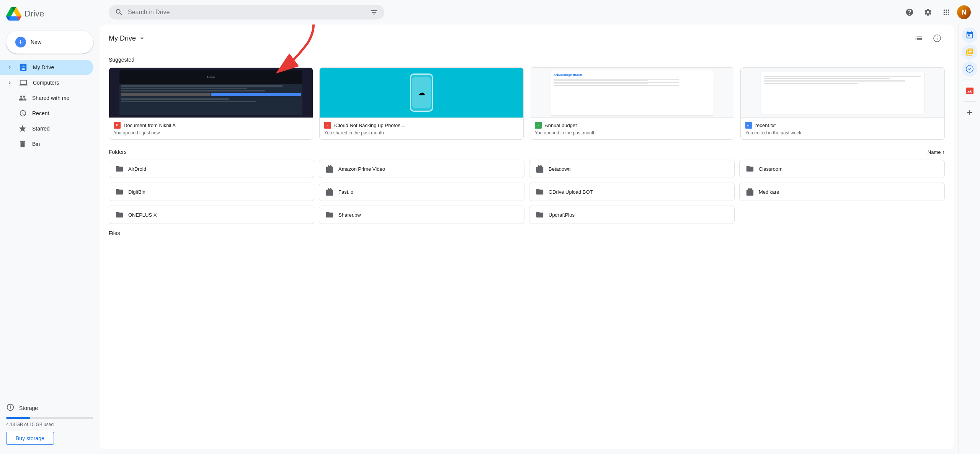 The height and width of the screenshot is (454, 980). What do you see at coordinates (632, 133) in the screenshot?
I see `card-sub-3: You opened in the past month` at bounding box center [632, 133].